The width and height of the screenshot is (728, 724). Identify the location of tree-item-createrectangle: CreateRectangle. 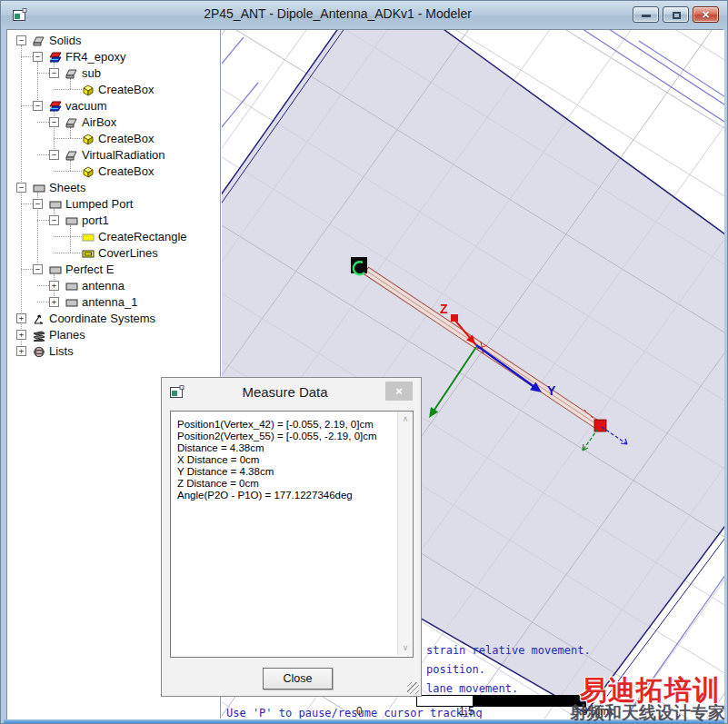
(115, 236).